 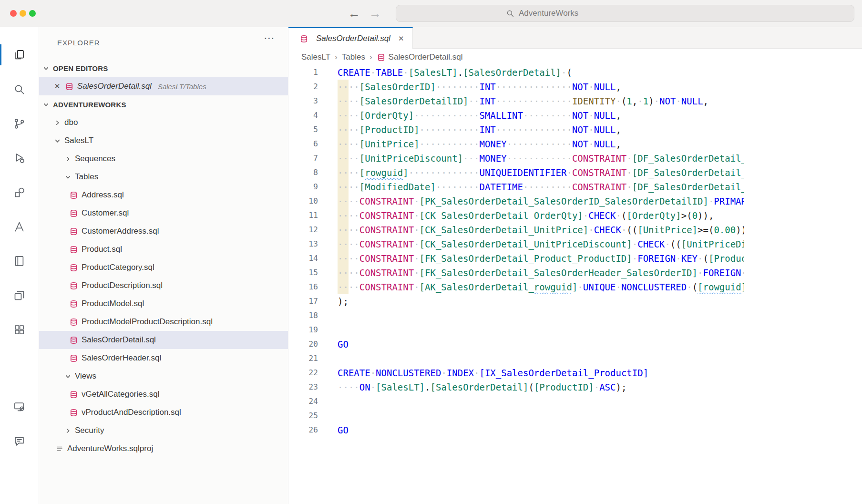 What do you see at coordinates (20, 55) in the screenshot?
I see `files-icon` at bounding box center [20, 55].